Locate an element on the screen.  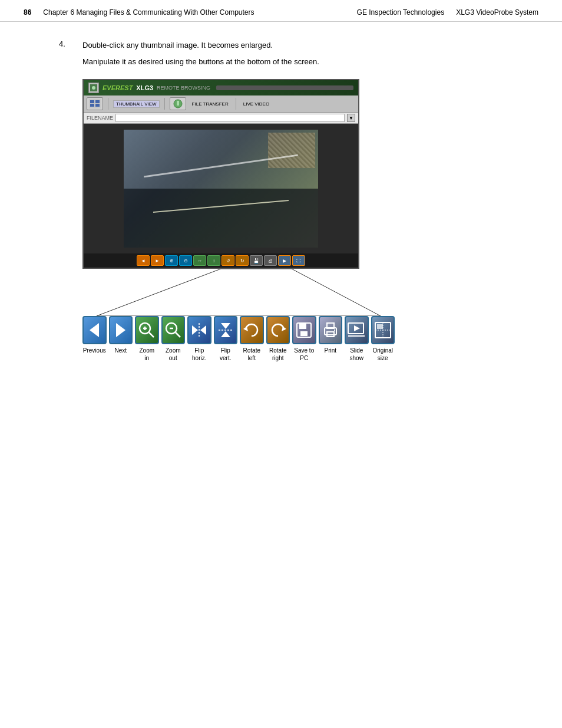
zoom-out-button is located at coordinates (173, 330).